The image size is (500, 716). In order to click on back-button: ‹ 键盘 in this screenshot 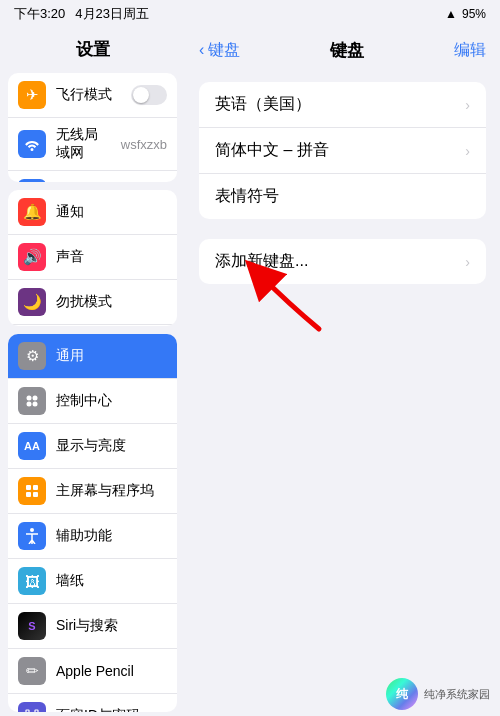, I will do `click(220, 50)`.